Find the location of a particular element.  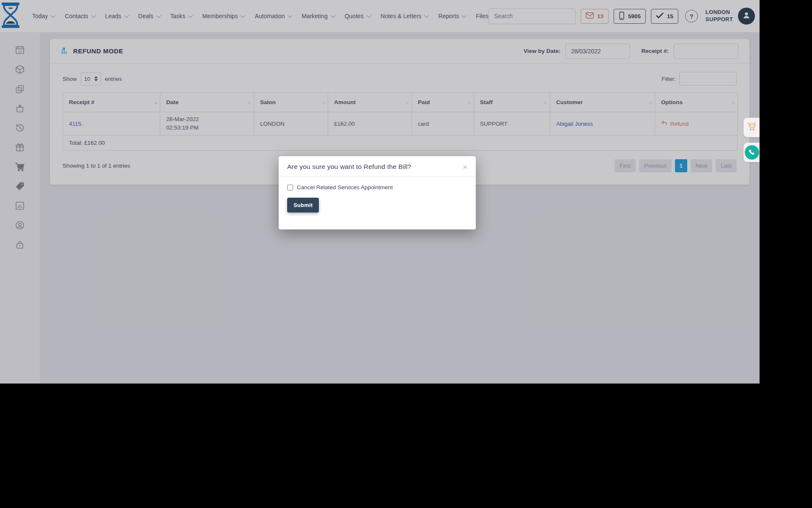

modal-header: Are you sure you want to Refund the Bill… is located at coordinates (377, 167).